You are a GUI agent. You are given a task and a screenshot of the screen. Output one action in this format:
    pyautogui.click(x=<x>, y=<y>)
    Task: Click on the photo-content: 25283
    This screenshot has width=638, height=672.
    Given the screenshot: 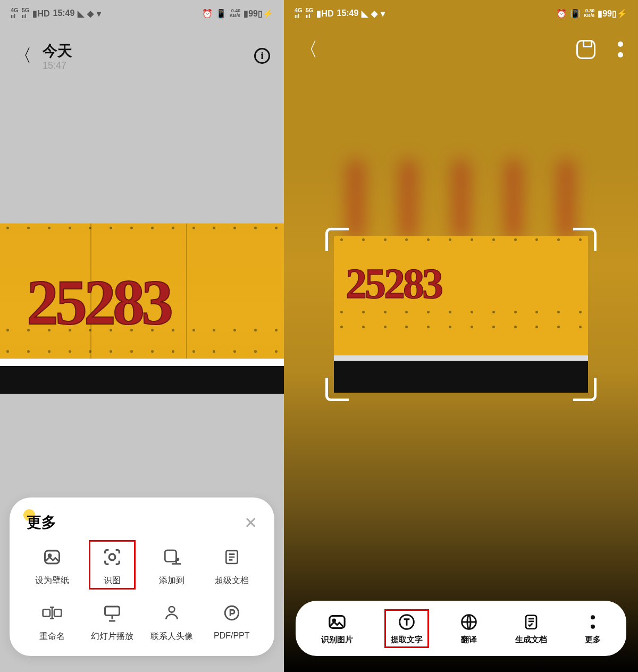 What is the action you would take?
    pyautogui.click(x=142, y=309)
    